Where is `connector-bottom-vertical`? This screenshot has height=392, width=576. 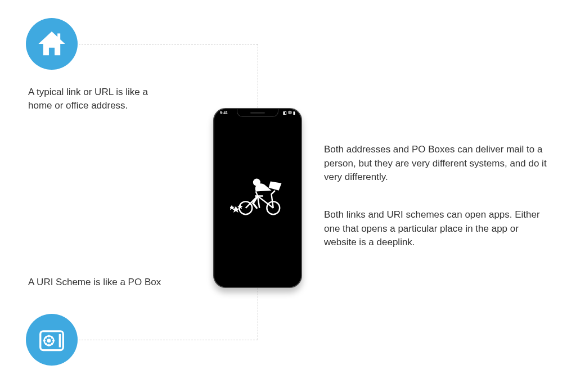
connector-bottom-vertical is located at coordinates (258, 314).